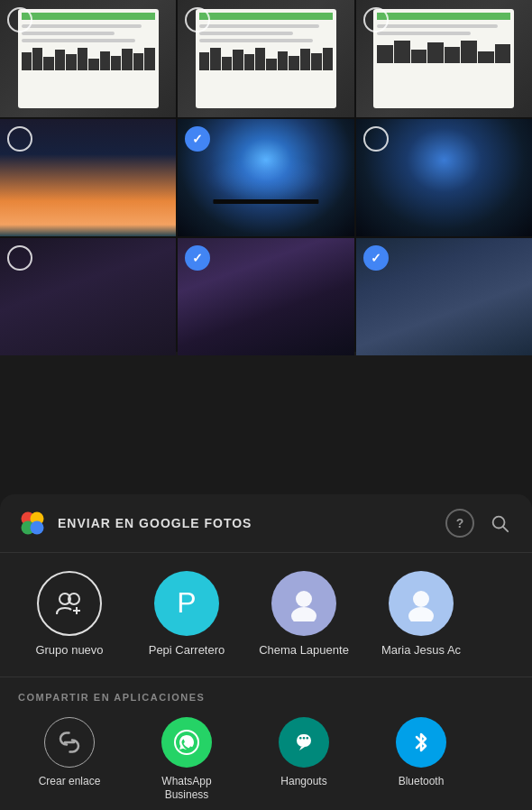 Image resolution: width=532 pixels, height=810 pixels. What do you see at coordinates (421, 759) in the screenshot?
I see `app-bluetooth: Bluetooth` at bounding box center [421, 759].